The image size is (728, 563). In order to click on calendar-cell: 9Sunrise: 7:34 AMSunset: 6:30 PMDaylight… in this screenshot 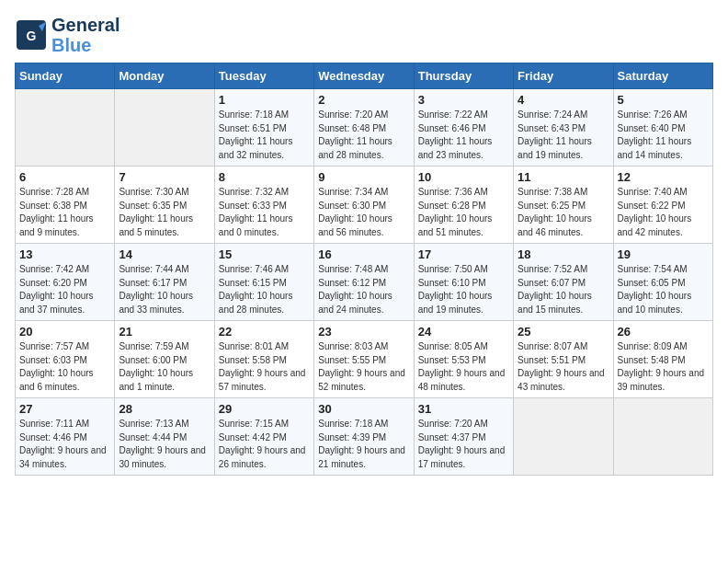, I will do `click(364, 205)`.